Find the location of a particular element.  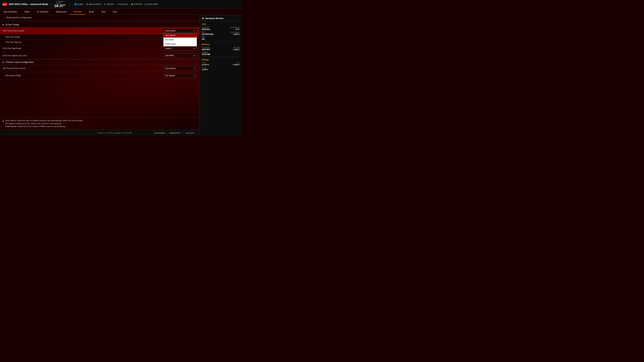

breadcrumb-path: Monitor\Q-Fan Configuration is located at coordinates (19, 17).